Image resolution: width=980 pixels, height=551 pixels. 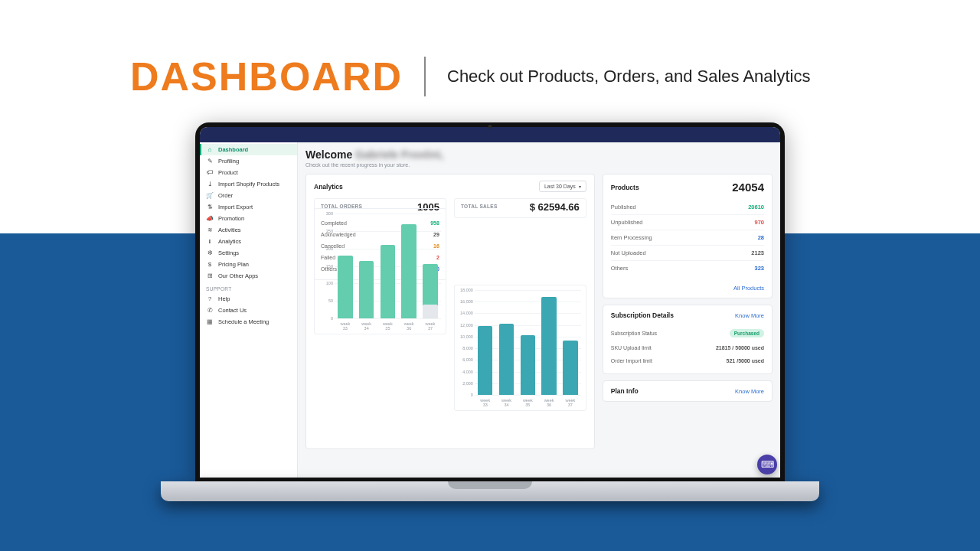 What do you see at coordinates (210, 173) in the screenshot?
I see `nav-icon: 🏷` at bounding box center [210, 173].